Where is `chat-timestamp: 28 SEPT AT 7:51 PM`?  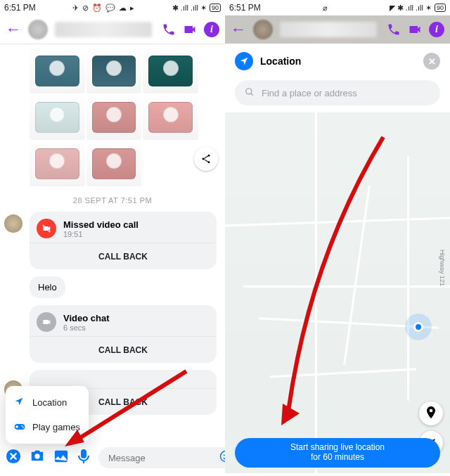 chat-timestamp: 28 SEPT AT 7:51 PM is located at coordinates (112, 200).